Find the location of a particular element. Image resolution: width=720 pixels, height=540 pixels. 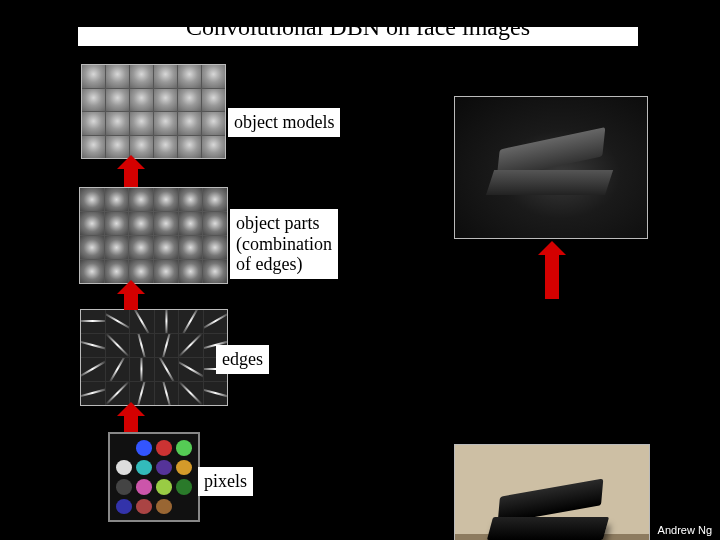

label-edges: edges is located at coordinates (242, 360).